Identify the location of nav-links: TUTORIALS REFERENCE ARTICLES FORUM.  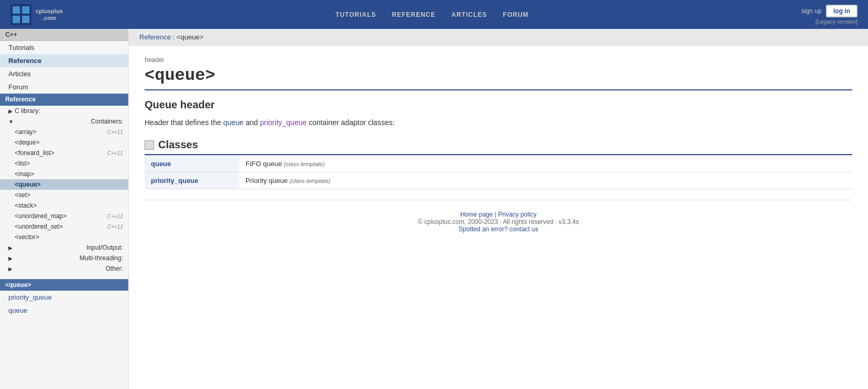
(432, 15).